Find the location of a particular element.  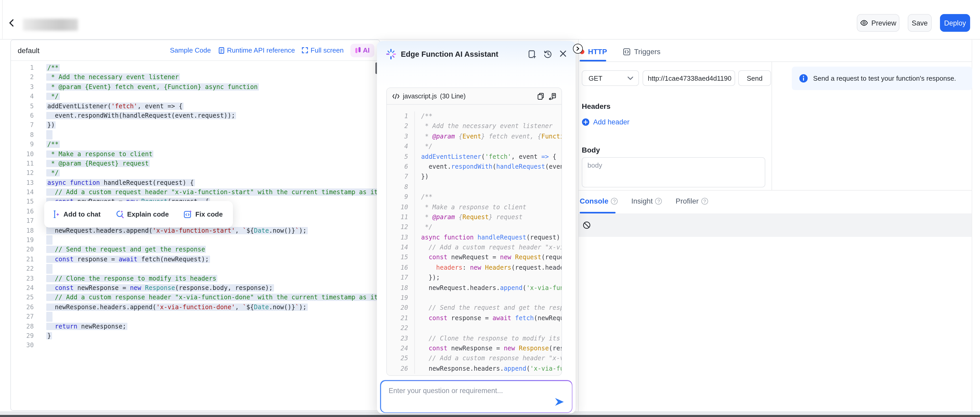

tab-profiler: Profiler ? is located at coordinates (692, 201).